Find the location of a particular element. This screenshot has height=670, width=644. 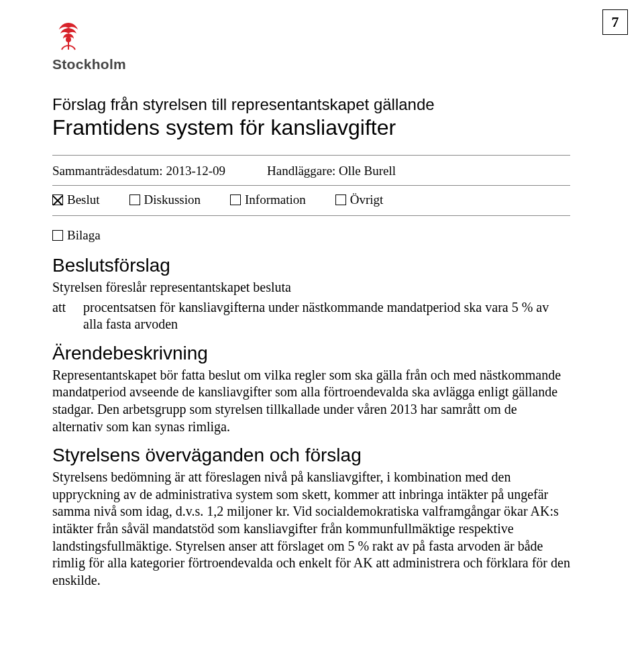

beslut-intro: Styrelsen föreslår representantskapet be… is located at coordinates (311, 288).